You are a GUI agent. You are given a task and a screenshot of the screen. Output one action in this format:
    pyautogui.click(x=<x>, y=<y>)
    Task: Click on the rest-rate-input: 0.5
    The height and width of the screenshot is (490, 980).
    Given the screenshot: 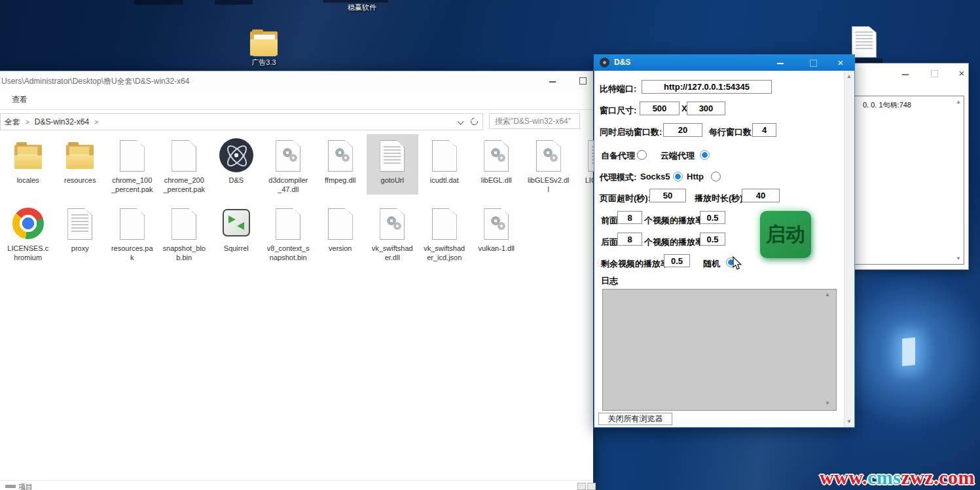 What is the action you would take?
    pyautogui.click(x=677, y=261)
    